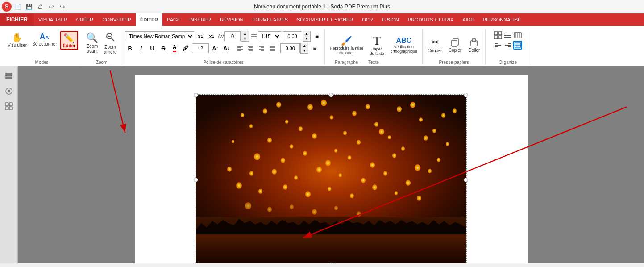 The image size is (644, 267). I want to click on subscript-btn: x1, so click(212, 36).